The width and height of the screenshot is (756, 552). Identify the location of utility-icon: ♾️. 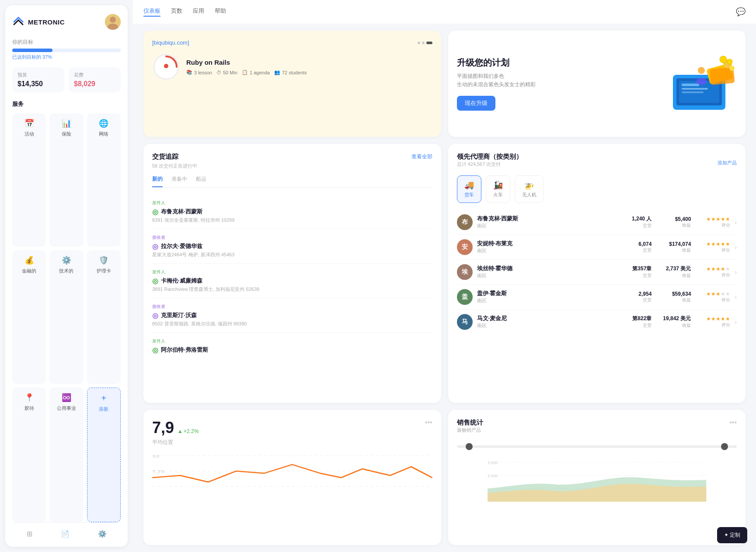
(66, 398).